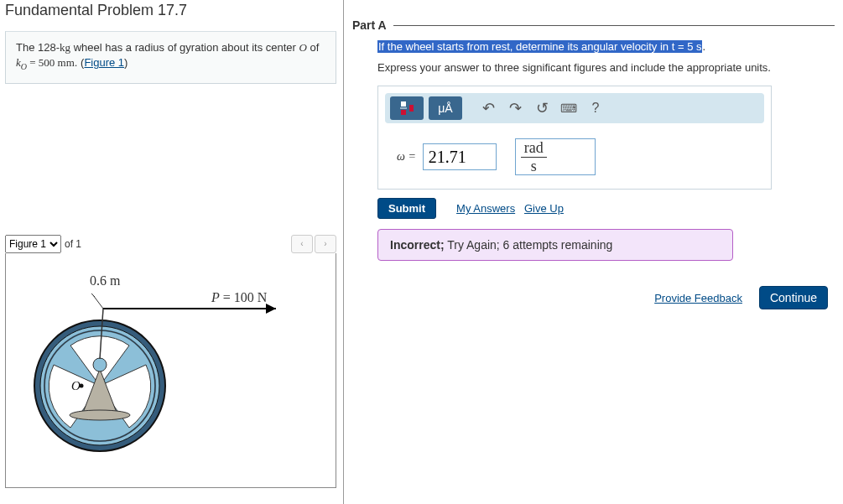  I want to click on unit-denominator: s, so click(533, 166).